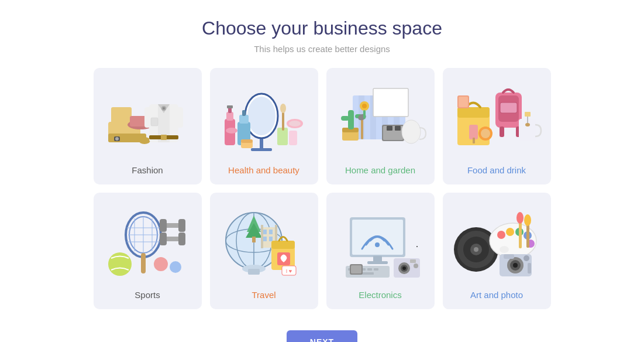 This screenshot has width=644, height=342. What do you see at coordinates (380, 170) in the screenshot?
I see `home-garden-label: Home and garden` at bounding box center [380, 170].